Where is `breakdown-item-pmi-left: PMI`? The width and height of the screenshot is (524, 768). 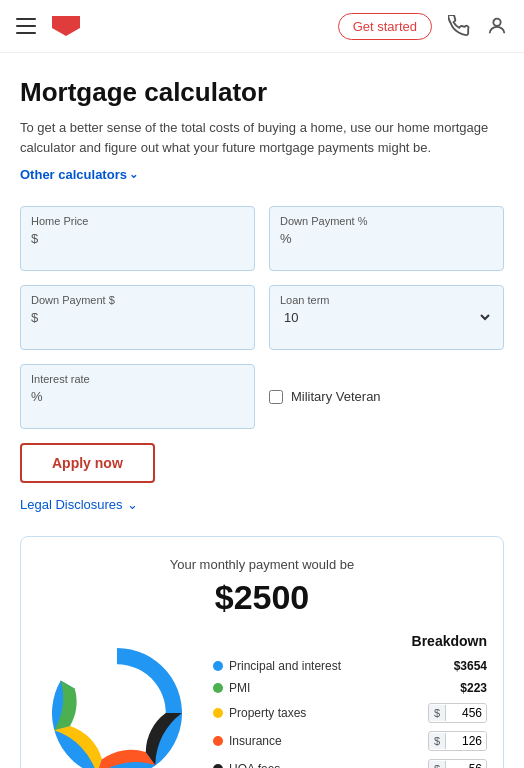 breakdown-item-pmi-left: PMI is located at coordinates (232, 688).